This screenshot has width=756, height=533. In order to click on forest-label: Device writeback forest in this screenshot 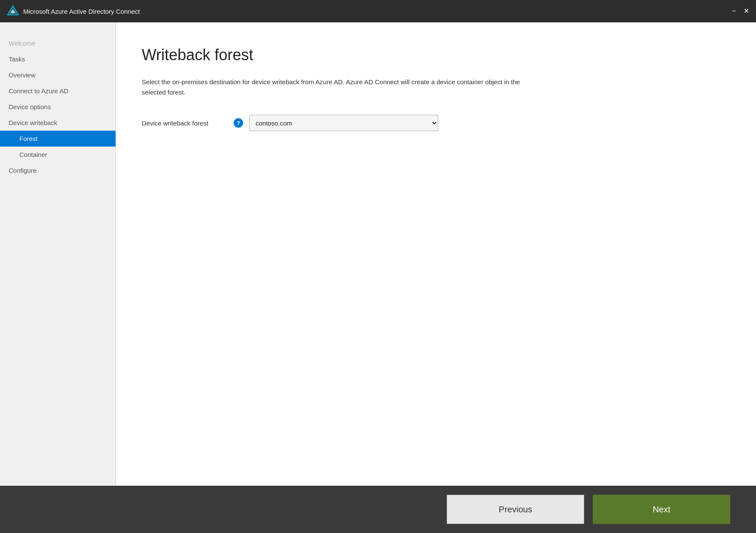, I will do `click(185, 123)`.